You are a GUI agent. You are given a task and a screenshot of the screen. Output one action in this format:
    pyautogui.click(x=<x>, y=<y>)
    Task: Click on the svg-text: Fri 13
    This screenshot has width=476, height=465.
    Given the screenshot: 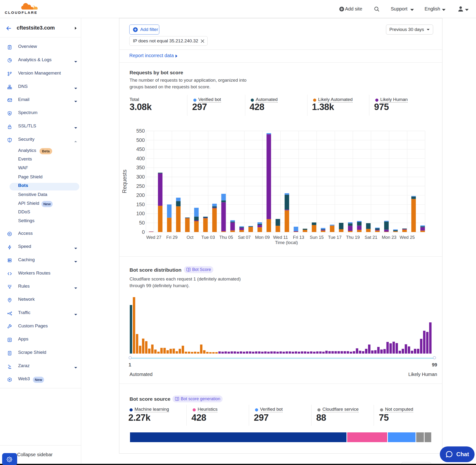 What is the action you would take?
    pyautogui.click(x=298, y=237)
    